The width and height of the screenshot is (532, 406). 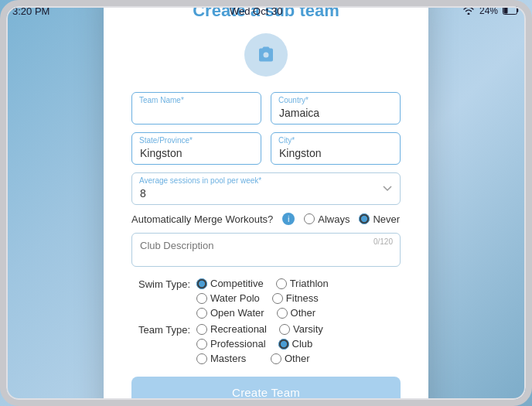 I want to click on team-recreational-label: Recreational, so click(x=232, y=329).